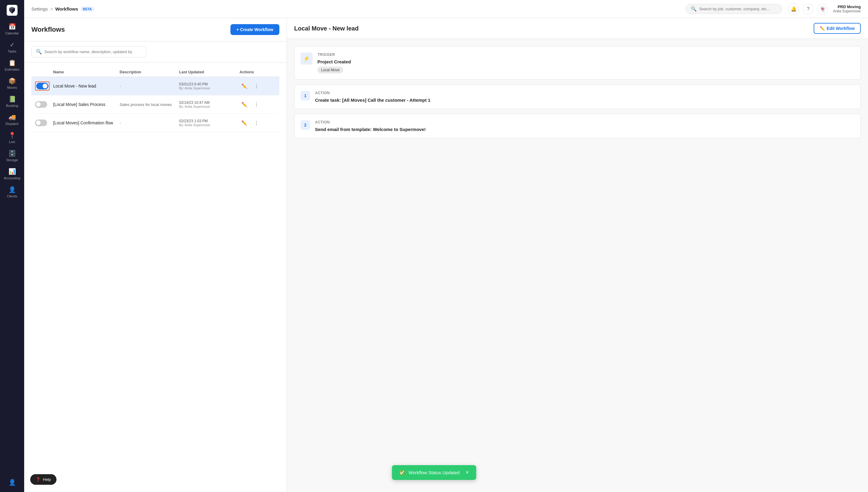 The image size is (868, 492). I want to click on toast-check-icon: ✅, so click(402, 473).